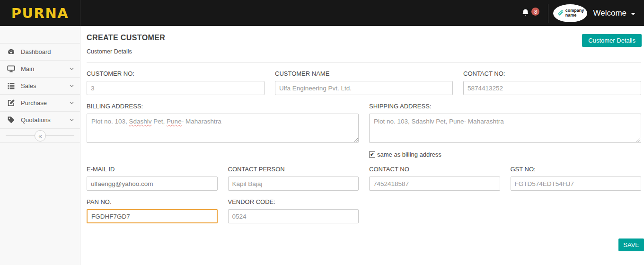 Image resolution: width=644 pixels, height=265 pixels. I want to click on brand-wordmark: PURNA, so click(40, 13).